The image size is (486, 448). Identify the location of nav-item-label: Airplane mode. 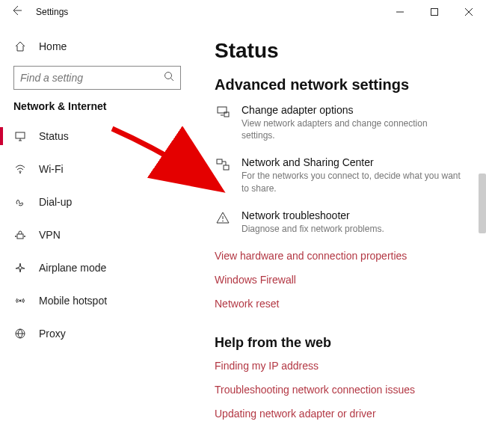
(73, 268).